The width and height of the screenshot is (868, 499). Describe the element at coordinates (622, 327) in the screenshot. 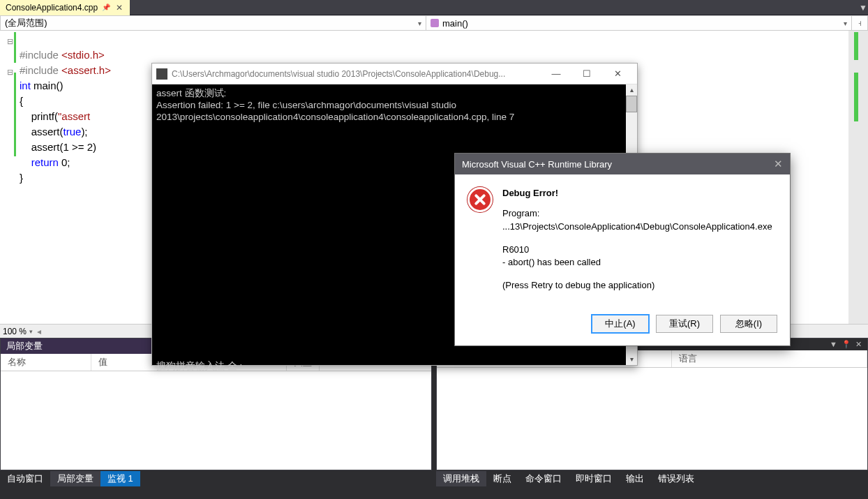

I see `dialog-button-row: 中止(A) 重试(R) 忽略(I)` at that location.